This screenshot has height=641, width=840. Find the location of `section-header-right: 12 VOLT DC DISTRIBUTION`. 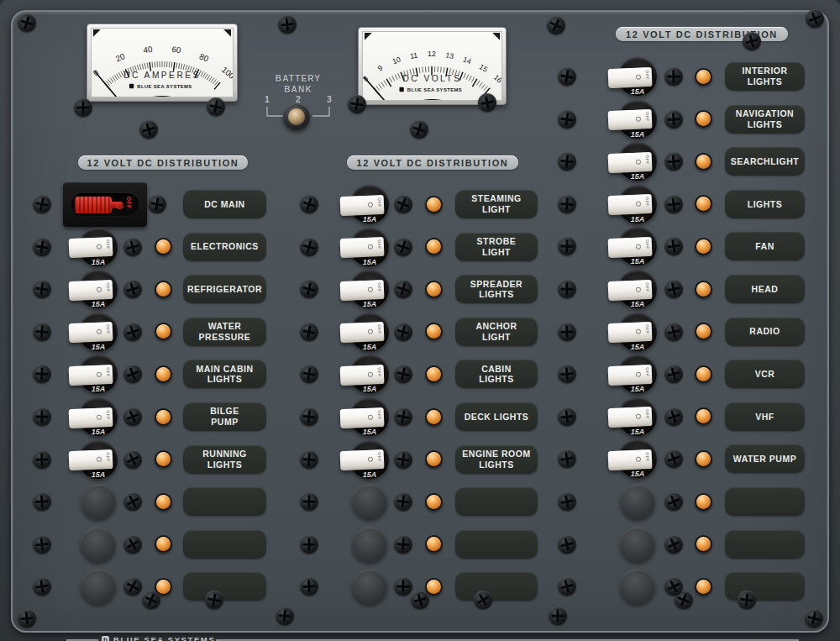

section-header-right: 12 VOLT DC DISTRIBUTION is located at coordinates (702, 34).